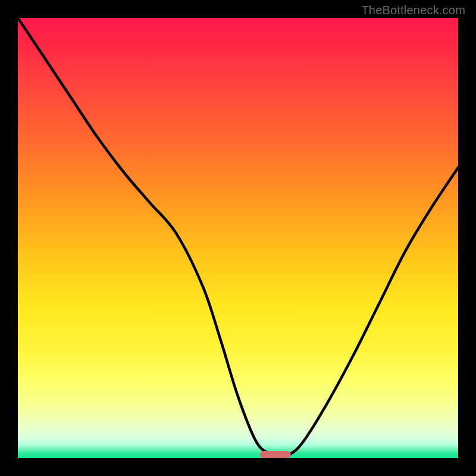 The image size is (476, 476). What do you see at coordinates (275, 455) in the screenshot?
I see `optimal-range-marker` at bounding box center [275, 455].